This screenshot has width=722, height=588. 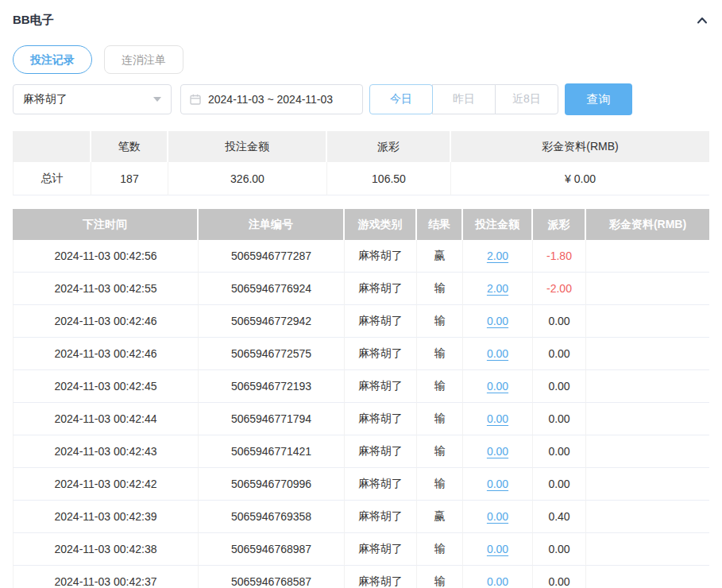 What do you see at coordinates (702, 21) in the screenshot?
I see `collapse-panel-button` at bounding box center [702, 21].